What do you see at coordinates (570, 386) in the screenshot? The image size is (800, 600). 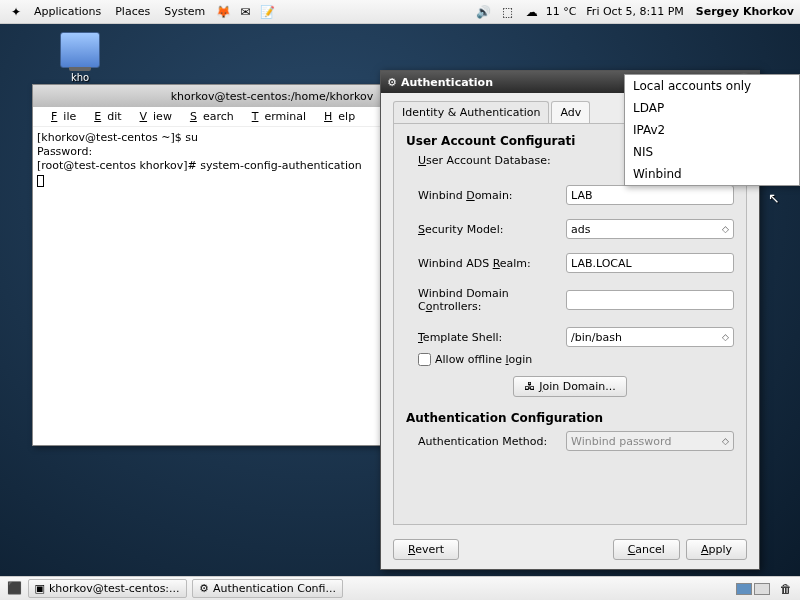 I see `join-domain-button: 🖧Join Domain...` at bounding box center [570, 386].